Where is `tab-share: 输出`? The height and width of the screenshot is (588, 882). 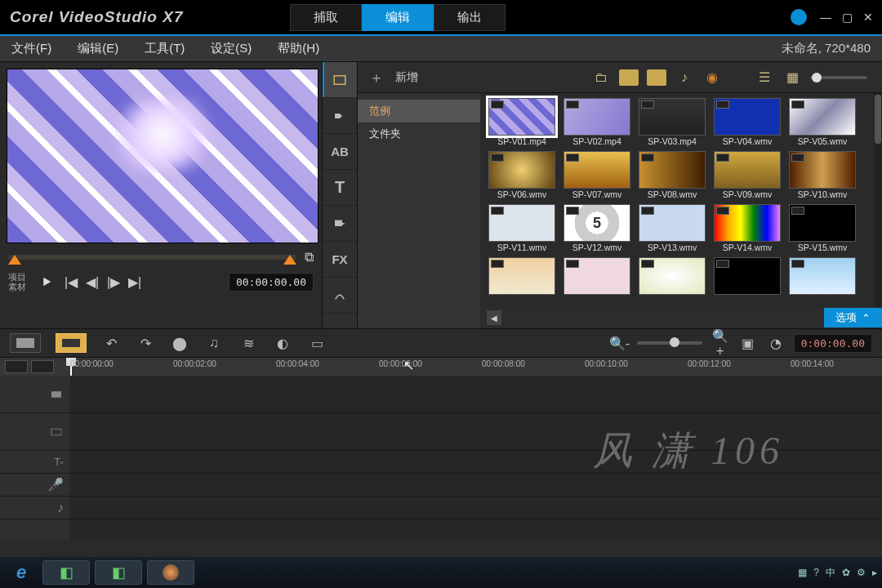
tab-share: 输出 is located at coordinates (470, 18).